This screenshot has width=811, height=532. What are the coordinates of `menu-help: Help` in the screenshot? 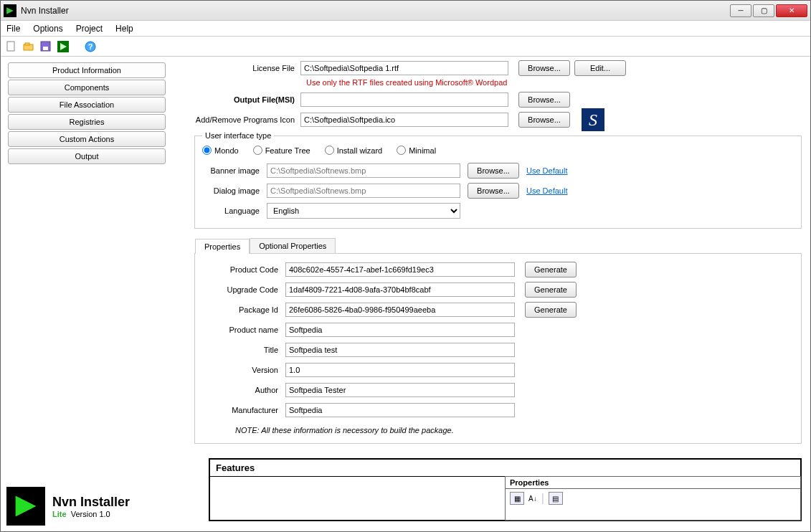 It's located at (125, 29).